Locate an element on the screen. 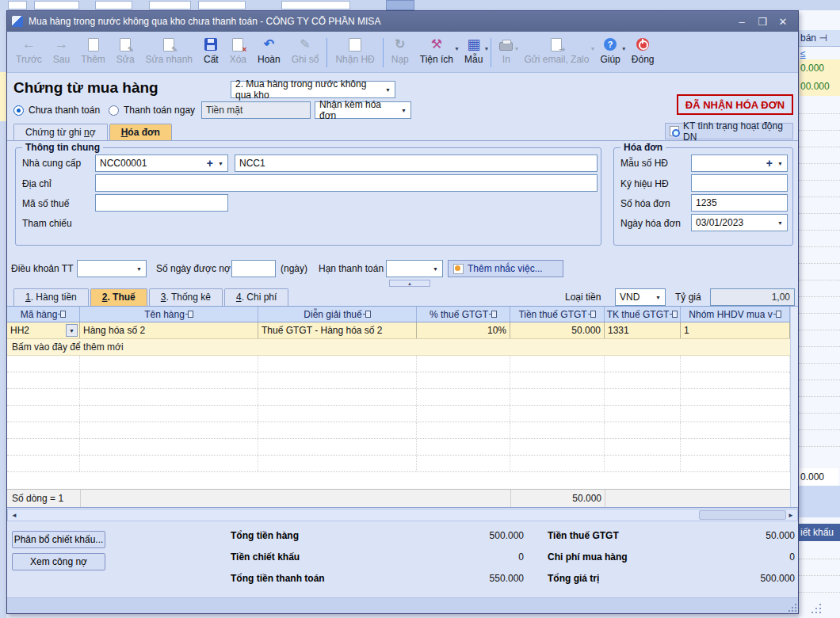 The height and width of the screenshot is (618, 840). help-button: ?Giúp▼ is located at coordinates (610, 52).